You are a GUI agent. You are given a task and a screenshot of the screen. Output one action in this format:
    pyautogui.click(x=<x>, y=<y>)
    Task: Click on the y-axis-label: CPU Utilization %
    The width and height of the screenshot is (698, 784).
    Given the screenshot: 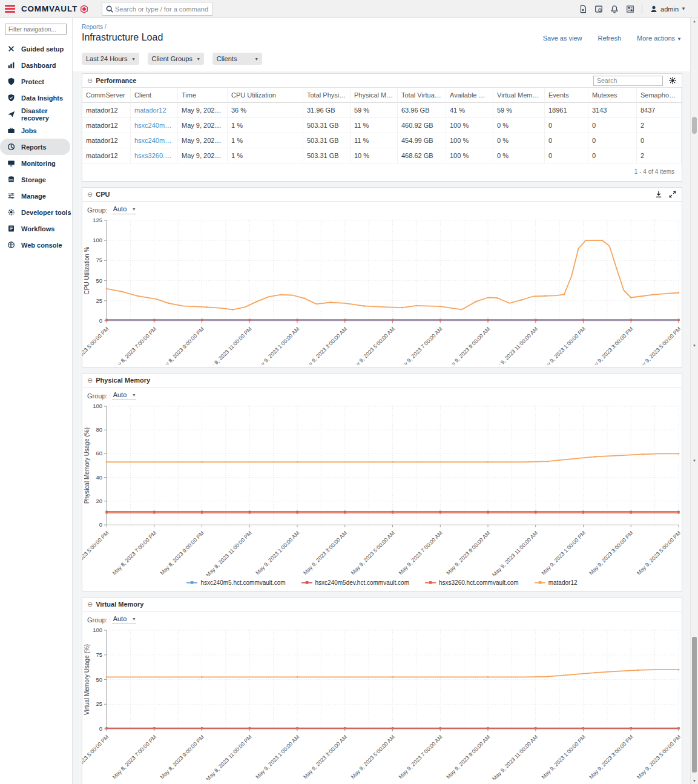 What is the action you would take?
    pyautogui.click(x=87, y=270)
    